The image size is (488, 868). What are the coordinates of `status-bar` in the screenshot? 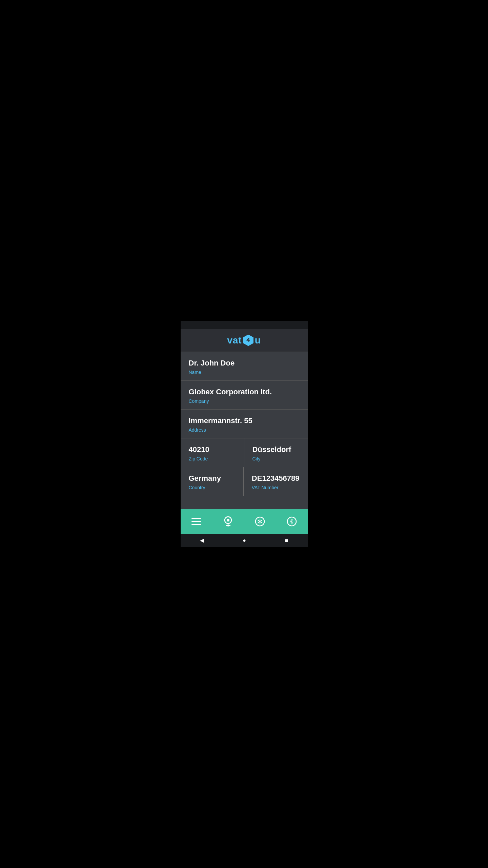 It's located at (244, 325).